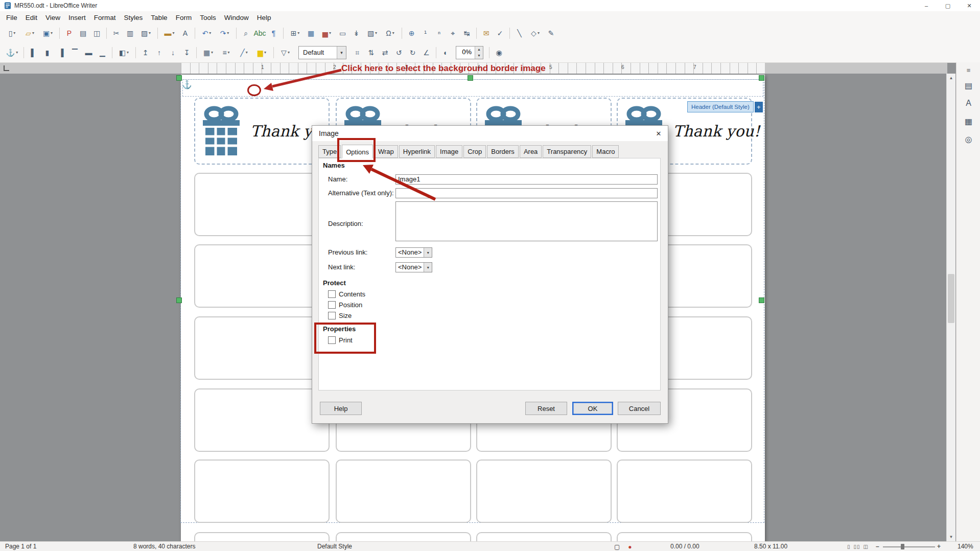  I want to click on menu-table: Table, so click(159, 17).